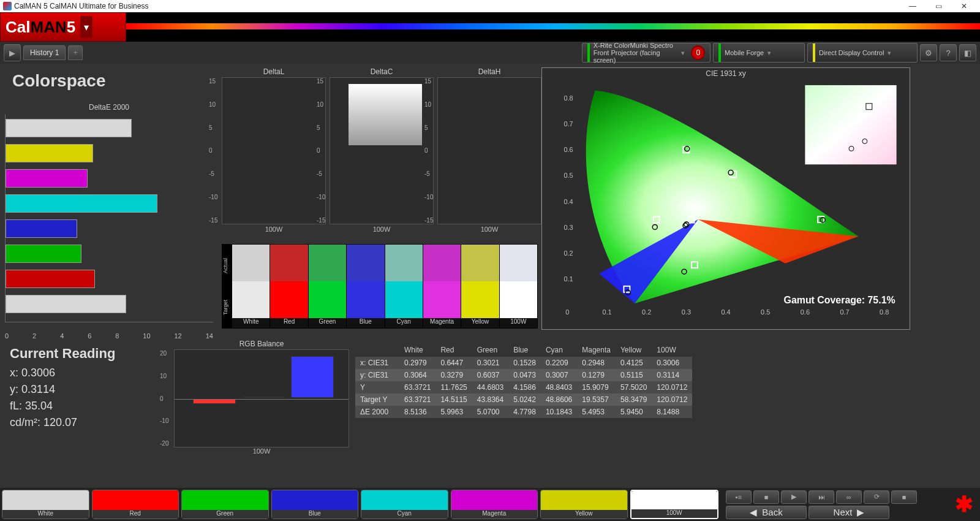 This screenshot has height=521, width=980. What do you see at coordinates (567, 312) in the screenshot?
I see `svg-text: 0` at bounding box center [567, 312].